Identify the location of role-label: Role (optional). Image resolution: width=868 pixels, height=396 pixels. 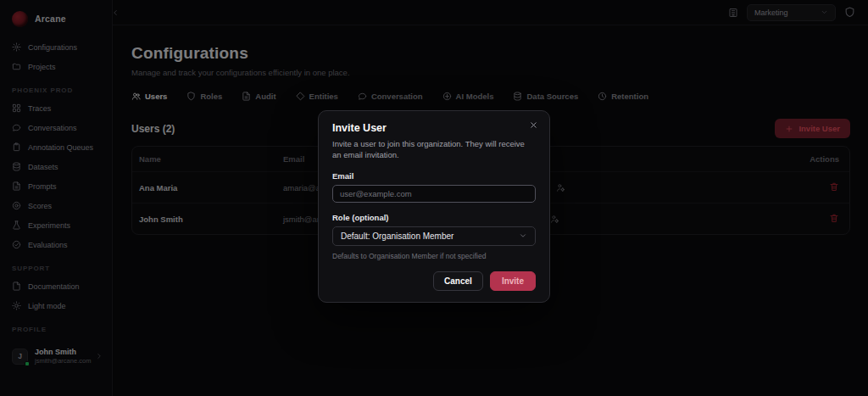
(434, 217).